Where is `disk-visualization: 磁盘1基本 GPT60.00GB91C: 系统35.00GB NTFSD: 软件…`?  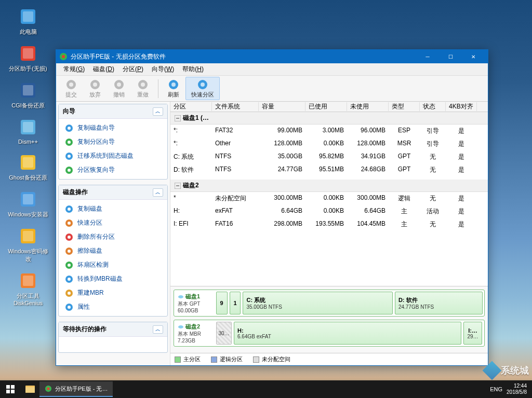
disk-visualization: 磁盘1基本 GPT60.00GB91C: 系统35.00GB NTFSD: 软件… is located at coordinates (329, 320).